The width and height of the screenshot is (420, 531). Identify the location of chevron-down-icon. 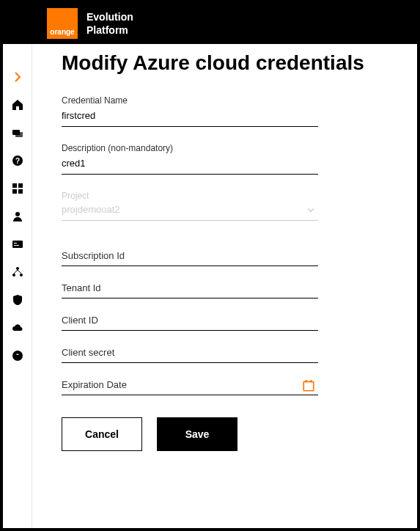
(311, 210).